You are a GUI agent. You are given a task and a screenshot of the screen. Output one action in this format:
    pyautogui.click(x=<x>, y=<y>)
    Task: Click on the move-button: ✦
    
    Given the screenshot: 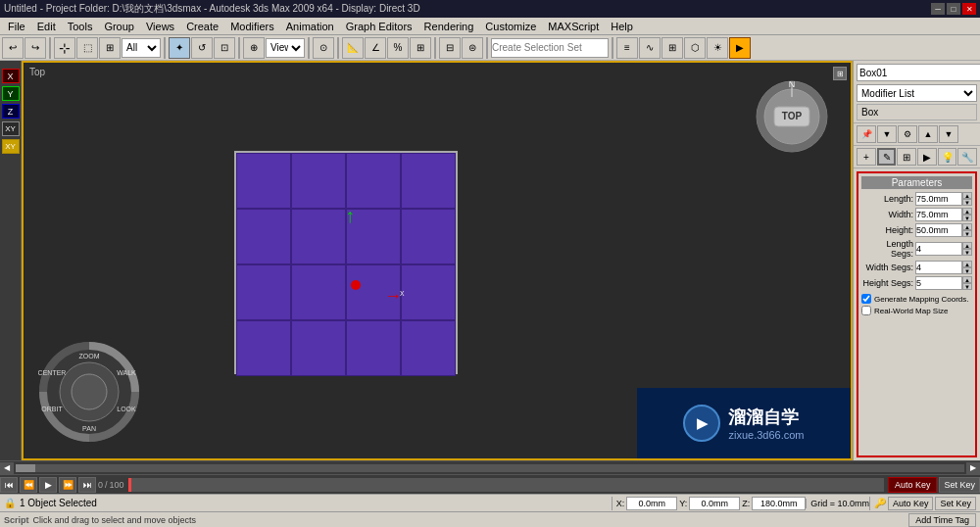 What is the action you would take?
    pyautogui.click(x=179, y=48)
    